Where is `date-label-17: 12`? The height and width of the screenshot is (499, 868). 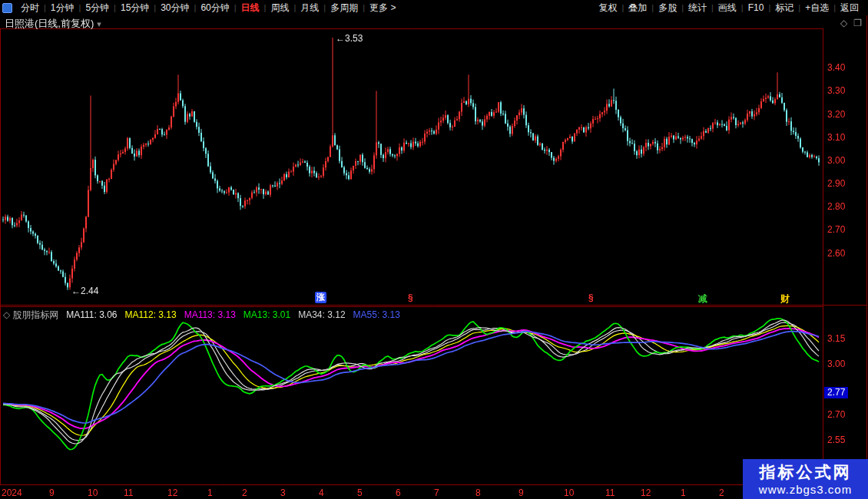 date-label-17: 12 is located at coordinates (645, 493).